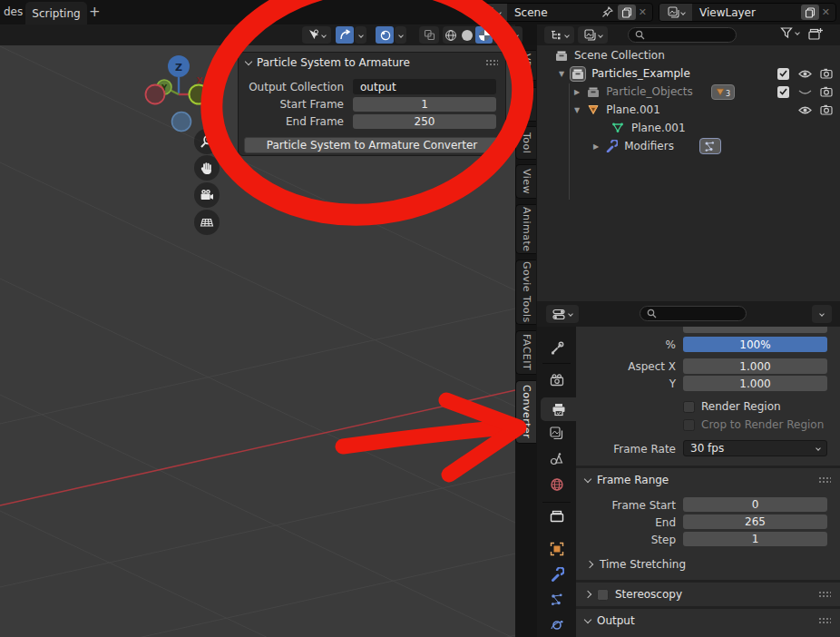 This screenshot has width=840, height=637. What do you see at coordinates (755, 330) in the screenshot?
I see `resolution-y-field-partial` at bounding box center [755, 330].